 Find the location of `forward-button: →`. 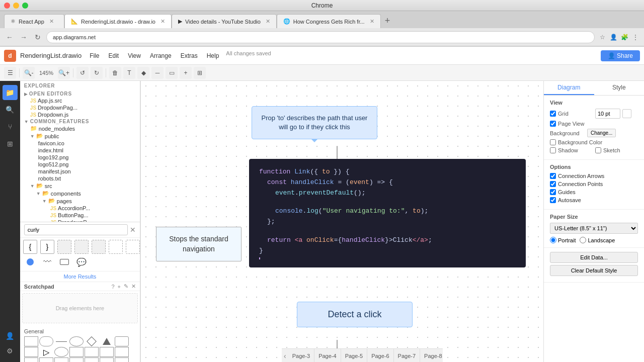

forward-button: → is located at coordinates (24, 37).